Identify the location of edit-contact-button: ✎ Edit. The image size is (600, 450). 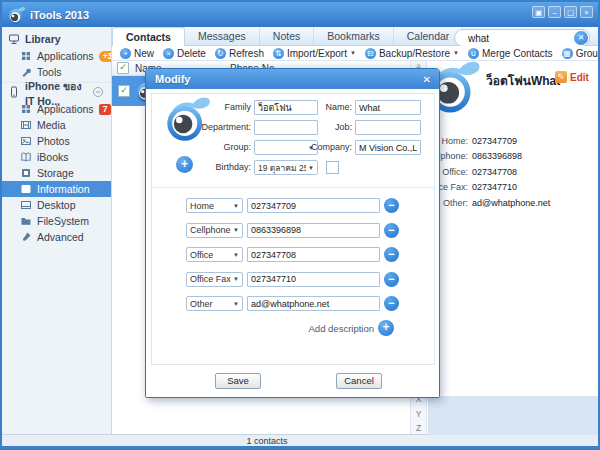
(572, 77).